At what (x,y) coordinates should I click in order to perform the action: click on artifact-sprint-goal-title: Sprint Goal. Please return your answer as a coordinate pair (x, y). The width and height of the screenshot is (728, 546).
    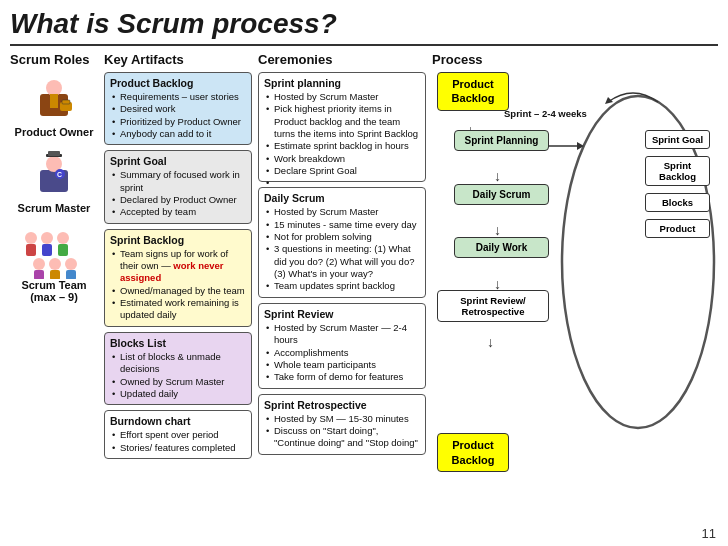
    Looking at the image, I should click on (178, 161).